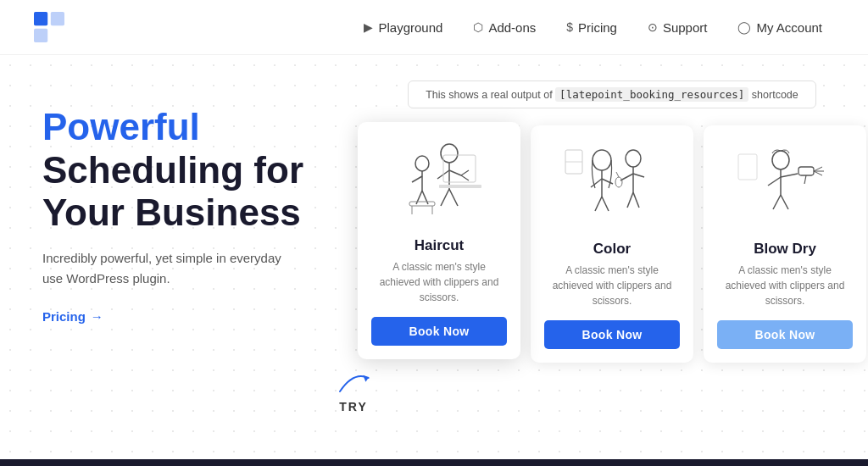 Image resolution: width=868 pixels, height=466 pixels. Describe the element at coordinates (165, 269) in the screenshot. I see `hero-subtitle: Incredibly powerful, yet simple in every…` at that location.